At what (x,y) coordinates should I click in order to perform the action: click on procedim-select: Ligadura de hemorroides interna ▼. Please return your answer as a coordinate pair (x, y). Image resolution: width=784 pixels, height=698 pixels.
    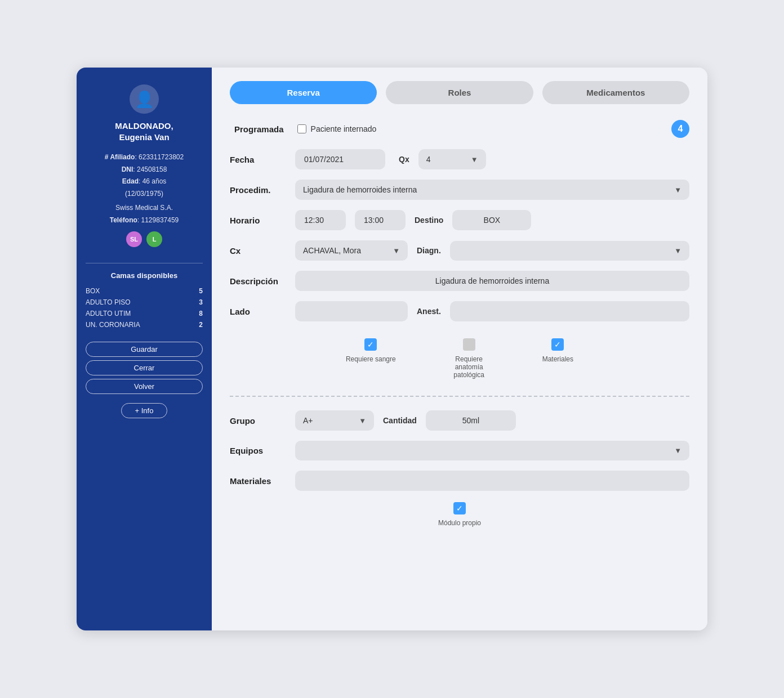
    Looking at the image, I should click on (492, 190).